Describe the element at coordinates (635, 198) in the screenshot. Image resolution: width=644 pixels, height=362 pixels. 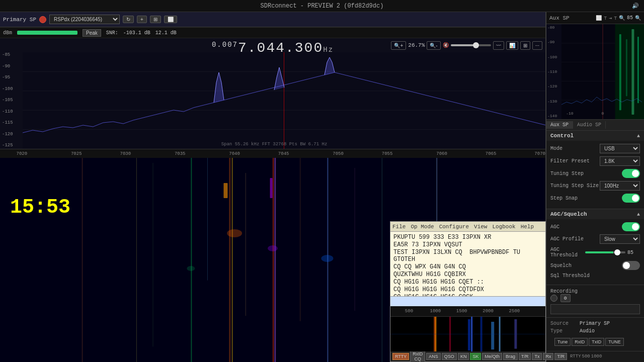
I see `step-snap-knob` at that location.